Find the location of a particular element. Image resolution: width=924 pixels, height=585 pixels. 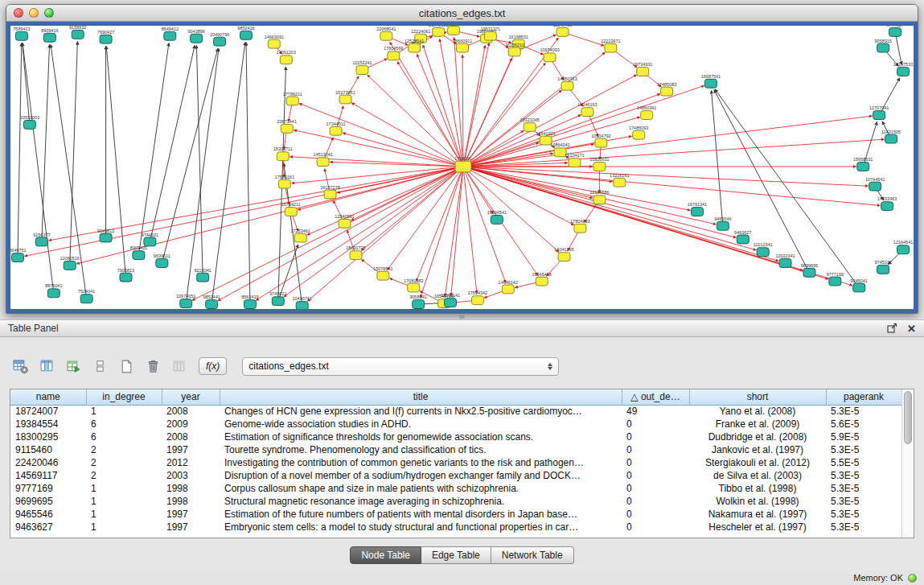

tab-node-table: Node Table is located at coordinates (386, 555).